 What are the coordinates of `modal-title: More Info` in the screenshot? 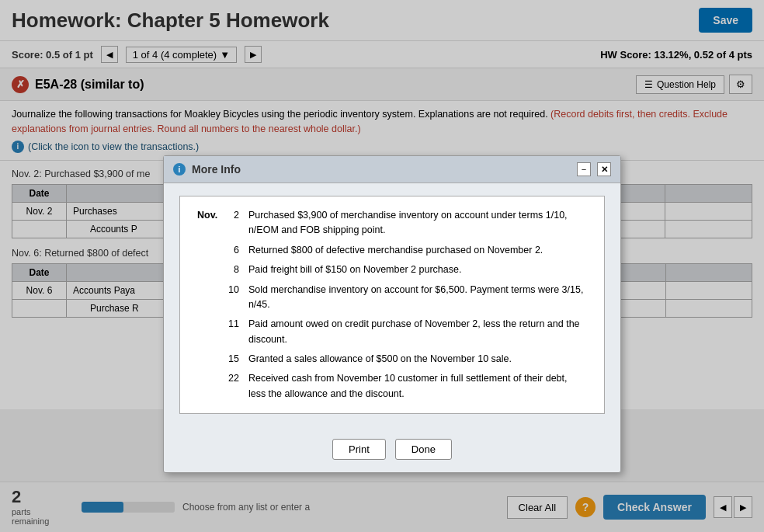 It's located at (381, 169).